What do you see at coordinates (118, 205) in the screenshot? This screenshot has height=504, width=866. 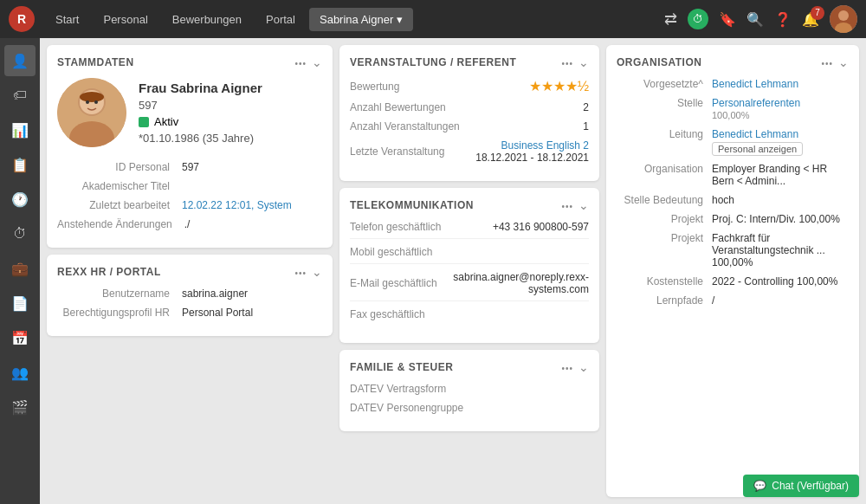 I see `zuletzt-label: Zuletzt bearbeitet` at bounding box center [118, 205].